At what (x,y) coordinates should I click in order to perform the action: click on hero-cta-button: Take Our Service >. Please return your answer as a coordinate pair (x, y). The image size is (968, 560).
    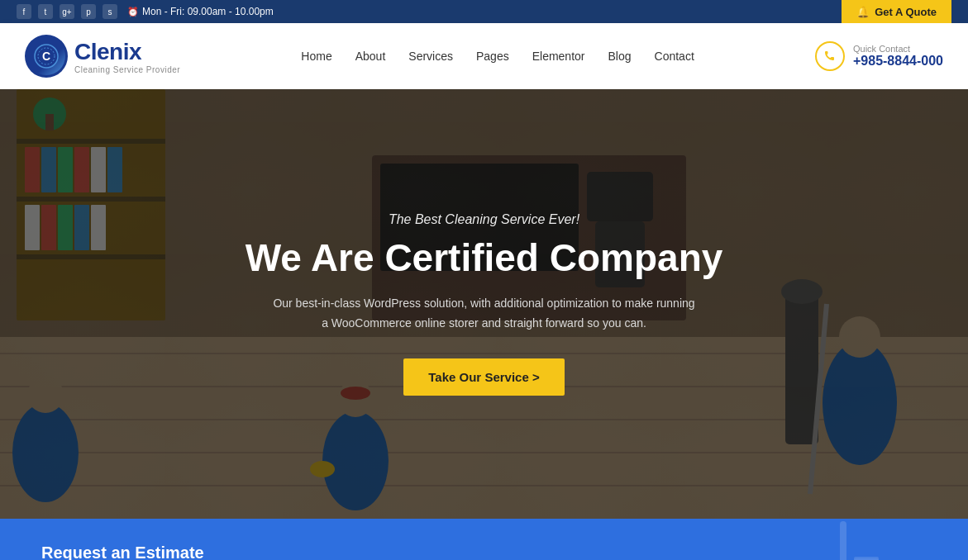
    Looking at the image, I should click on (484, 377).